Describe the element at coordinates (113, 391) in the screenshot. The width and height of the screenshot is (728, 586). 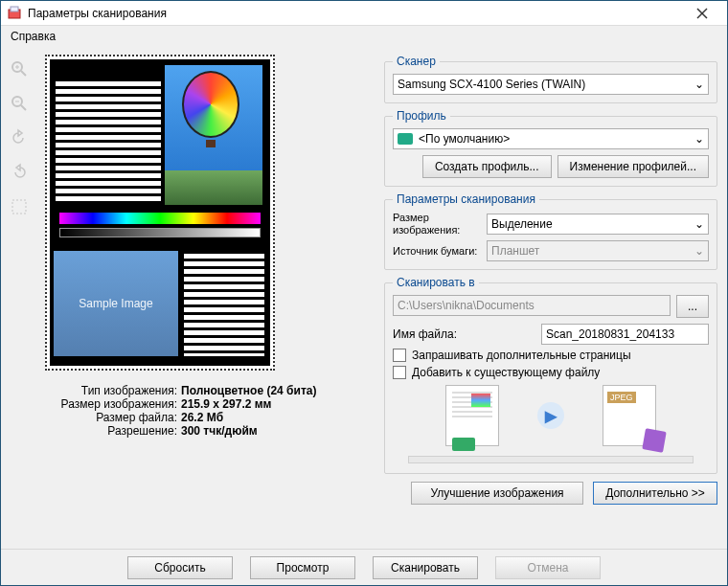
I see `info-type-label: Тип изображения:` at that location.